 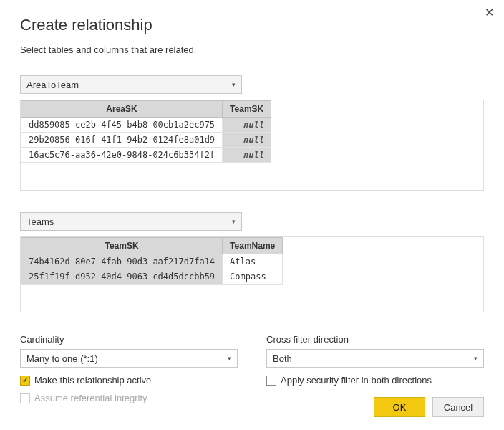 What do you see at coordinates (131, 85) in the screenshot?
I see `table1-select: AreaToTeam ▾` at bounding box center [131, 85].